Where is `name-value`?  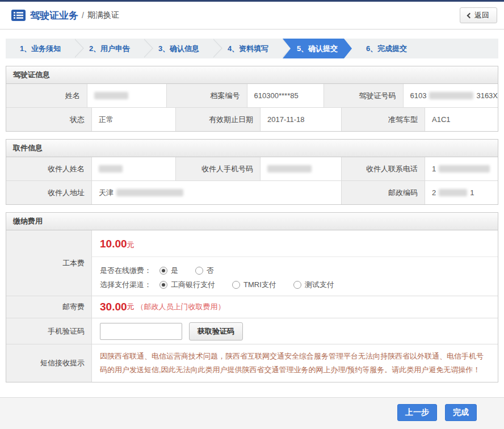
name-value is located at coordinates (127, 95).